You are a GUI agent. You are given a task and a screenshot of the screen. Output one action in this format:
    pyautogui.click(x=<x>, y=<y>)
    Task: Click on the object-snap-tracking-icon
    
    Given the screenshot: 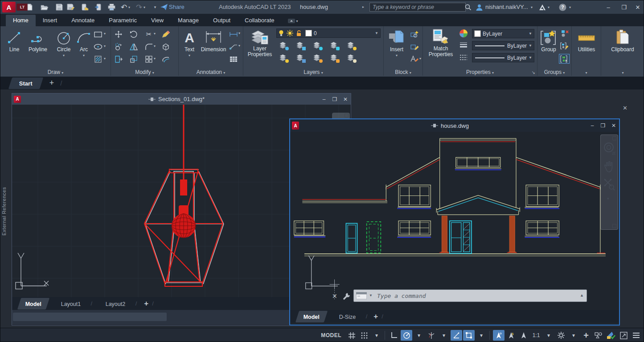 What is the action you would take?
    pyautogui.click(x=456, y=335)
    